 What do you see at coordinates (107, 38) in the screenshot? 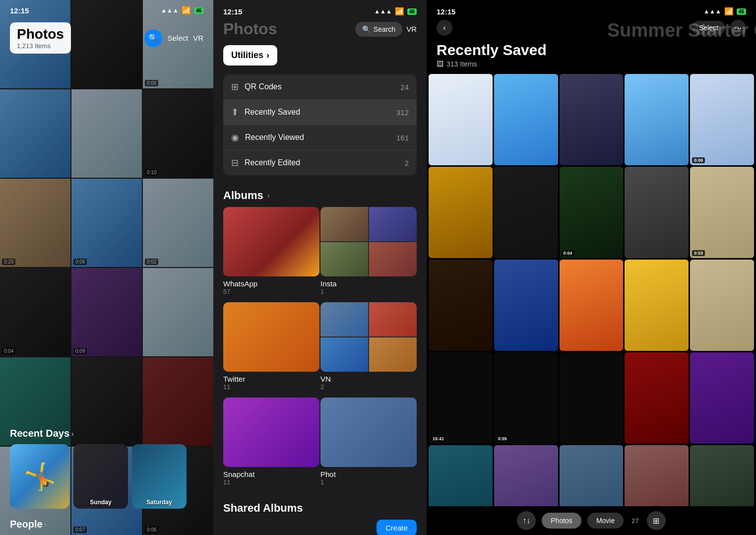
I see `header-1: Photos 1,213 Items 🔍 Select VR` at bounding box center [107, 38].